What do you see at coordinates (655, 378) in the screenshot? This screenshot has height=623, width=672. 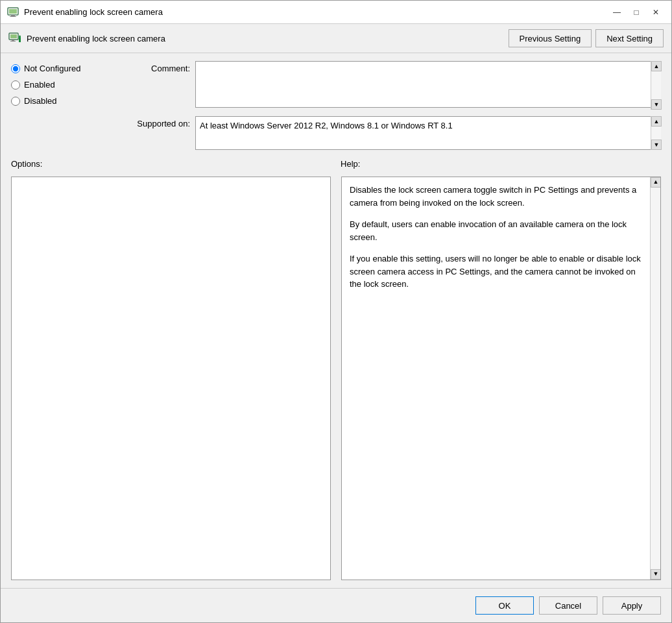 I see `help-scroll-track` at bounding box center [655, 378].